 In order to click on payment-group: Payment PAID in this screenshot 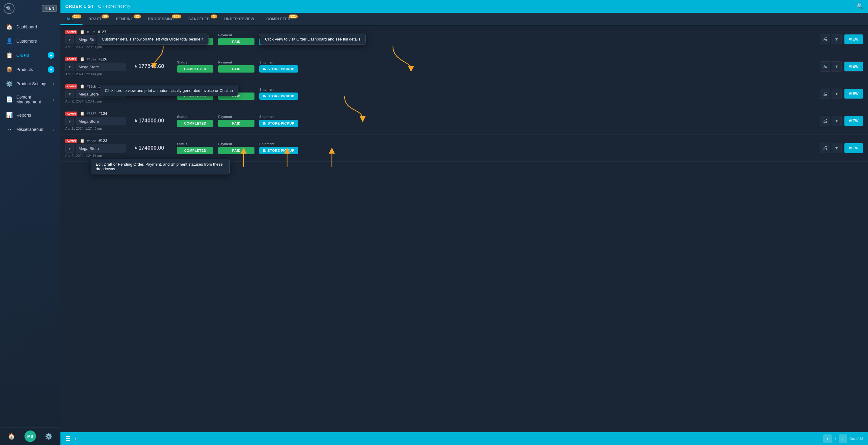, I will do `click(237, 66)`.